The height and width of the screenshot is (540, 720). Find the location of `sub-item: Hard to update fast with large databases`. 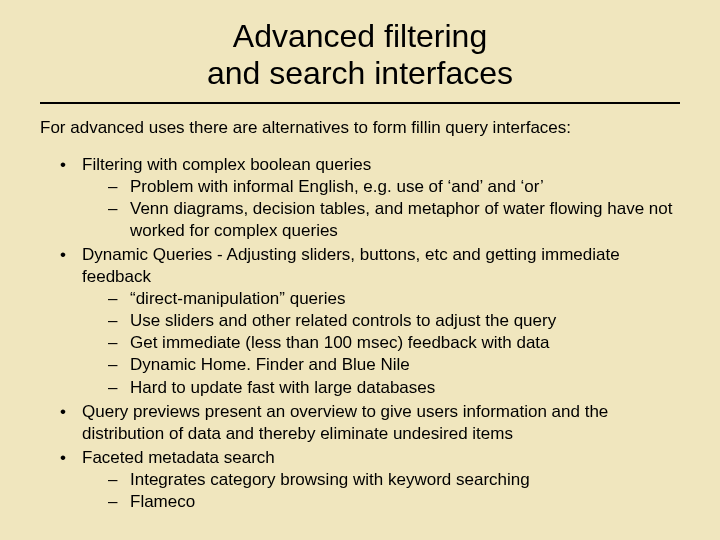

sub-item: Hard to update fast with large databases is located at coordinates (394, 388).